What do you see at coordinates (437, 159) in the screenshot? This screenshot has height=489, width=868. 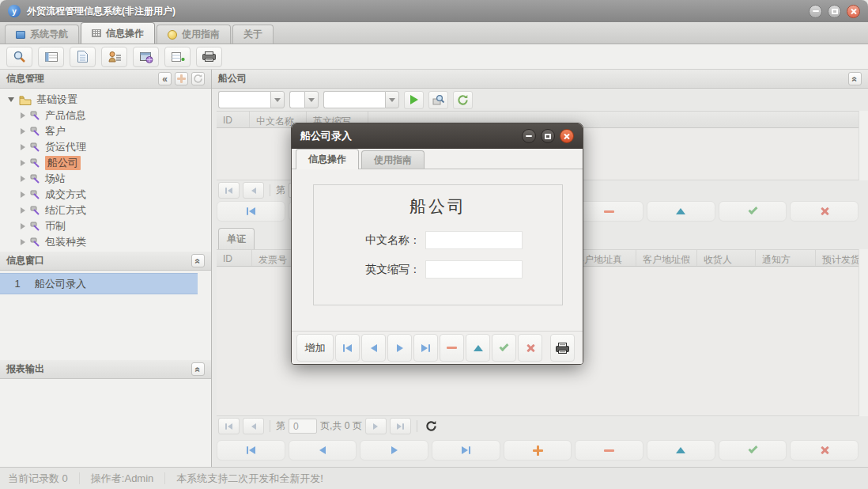 I see `dialog-tabstrip: 信息操作 使用指南` at bounding box center [437, 159].